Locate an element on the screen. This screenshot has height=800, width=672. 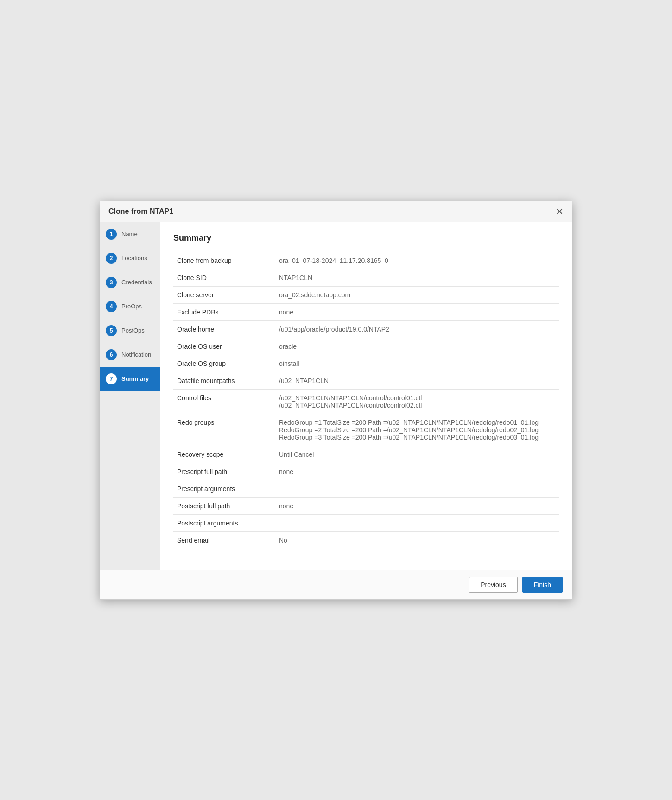
close-button: ✕ is located at coordinates (560, 211).